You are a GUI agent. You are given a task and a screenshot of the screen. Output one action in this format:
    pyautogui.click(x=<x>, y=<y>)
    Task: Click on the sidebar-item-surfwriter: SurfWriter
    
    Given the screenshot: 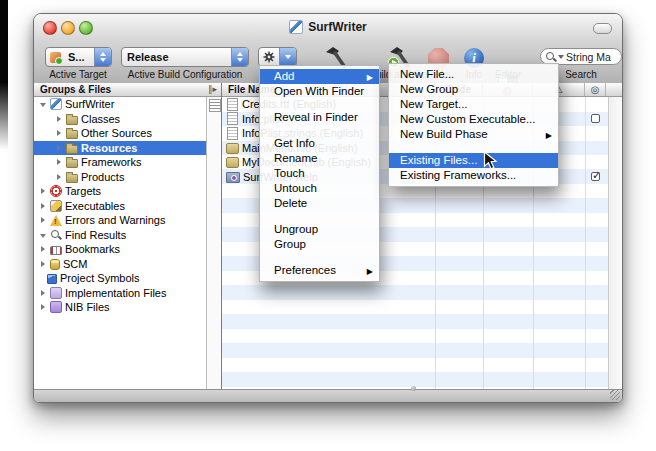 What is the action you would take?
    pyautogui.click(x=120, y=104)
    